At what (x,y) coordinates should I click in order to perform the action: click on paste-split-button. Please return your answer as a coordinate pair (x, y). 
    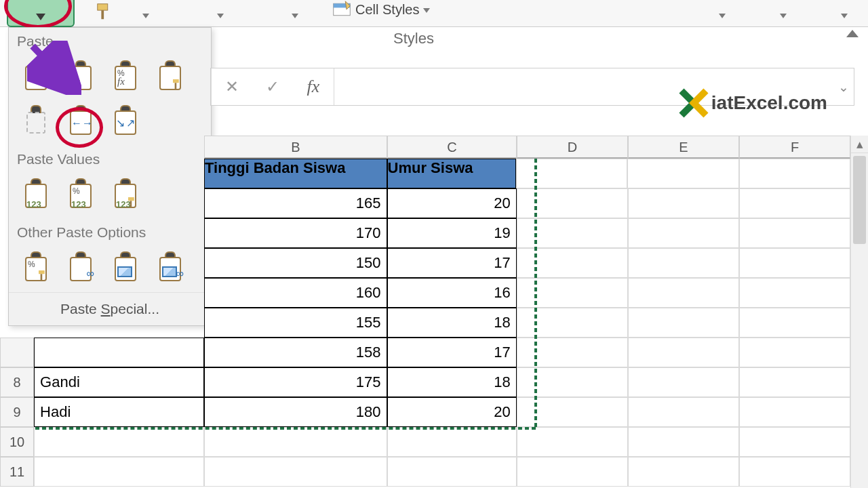
    Looking at the image, I should click on (41, 14).